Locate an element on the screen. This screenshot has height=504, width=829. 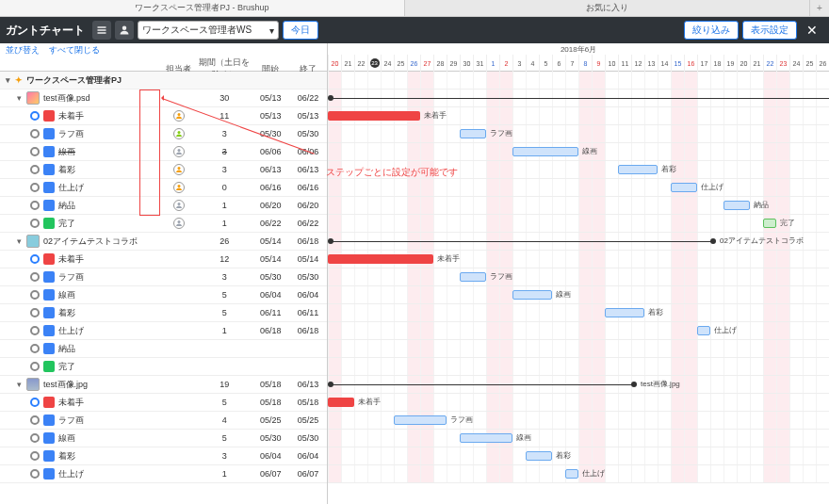
start-value: 06/16 is located at coordinates (270, 187).